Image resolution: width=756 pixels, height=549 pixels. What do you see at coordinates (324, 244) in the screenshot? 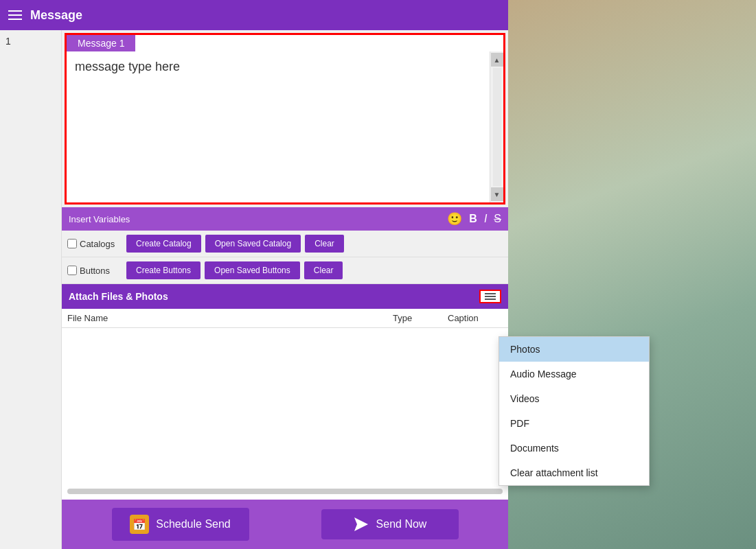
I see `clear-catalog-btn: Clear` at bounding box center [324, 244].